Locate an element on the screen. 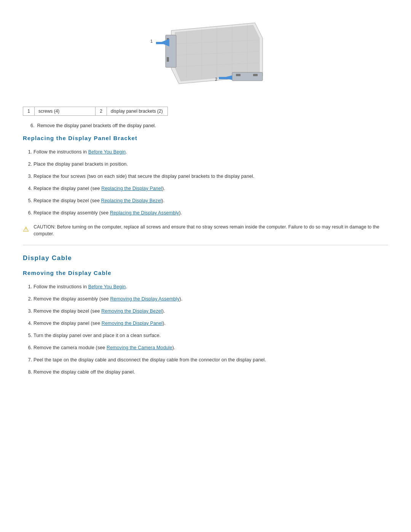 This screenshot has width=411, height=532. removing-cable-step-1: Follow the instructions in Before You Be… is located at coordinates (211, 287).